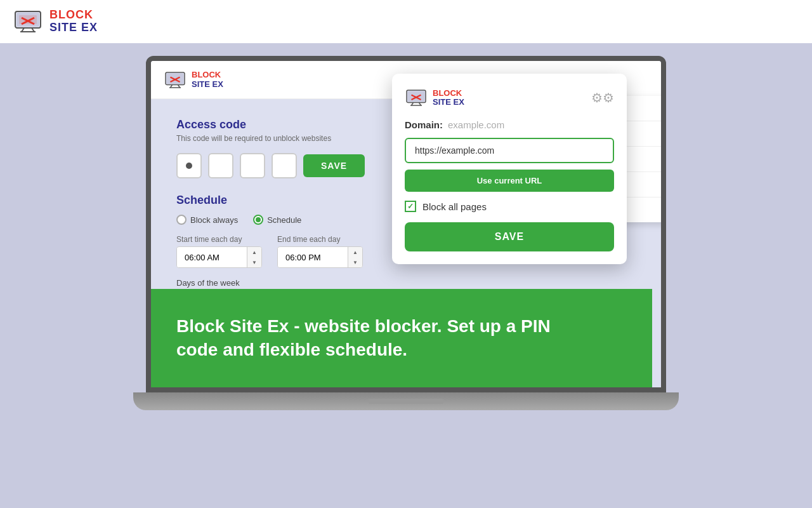  I want to click on start-time-down: ▼, so click(254, 262).